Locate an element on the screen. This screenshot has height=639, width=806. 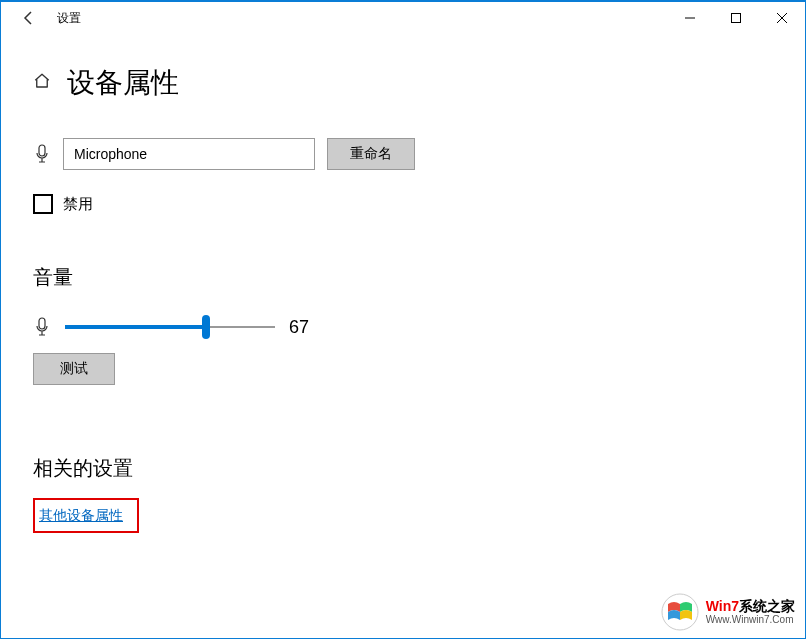
maximize-button is located at coordinates (736, 18).